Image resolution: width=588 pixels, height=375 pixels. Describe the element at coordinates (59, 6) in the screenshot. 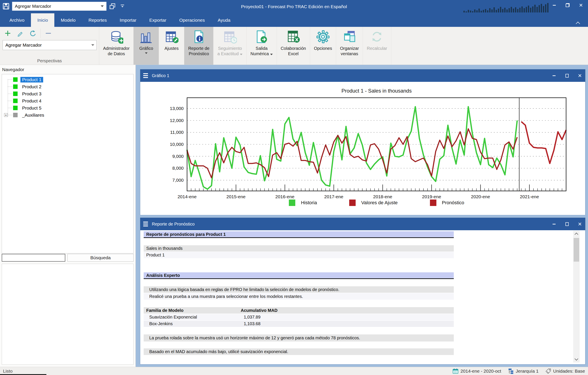

I see `quick-access-combo: Agregar Marcador` at that location.